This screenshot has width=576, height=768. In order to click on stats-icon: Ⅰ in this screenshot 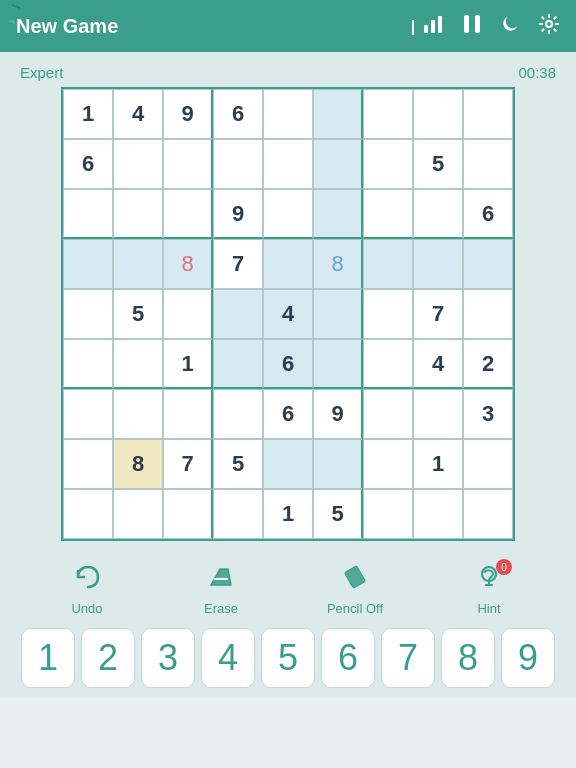, I will do `click(427, 26)`.